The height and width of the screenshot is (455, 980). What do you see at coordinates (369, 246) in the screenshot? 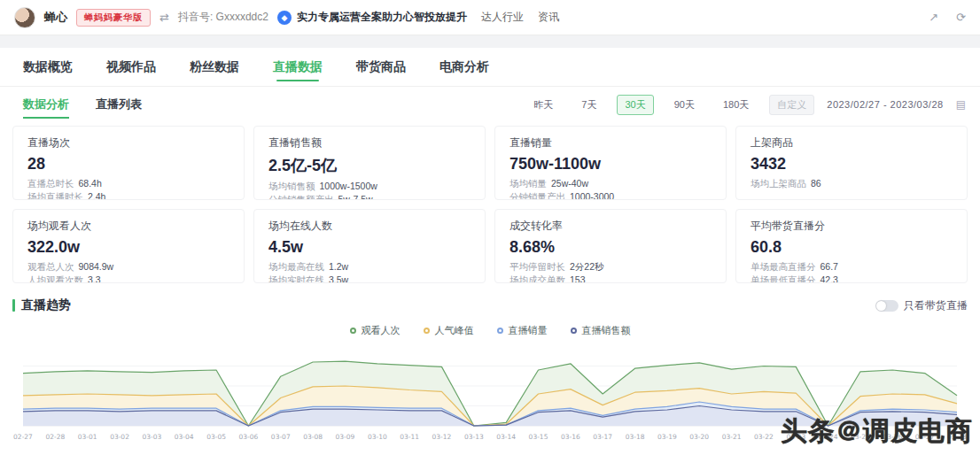
I see `card-avg-online: 场均在线人数 4.5w 场均最高在线1.2w 场均实时在线3.5w` at bounding box center [369, 246].